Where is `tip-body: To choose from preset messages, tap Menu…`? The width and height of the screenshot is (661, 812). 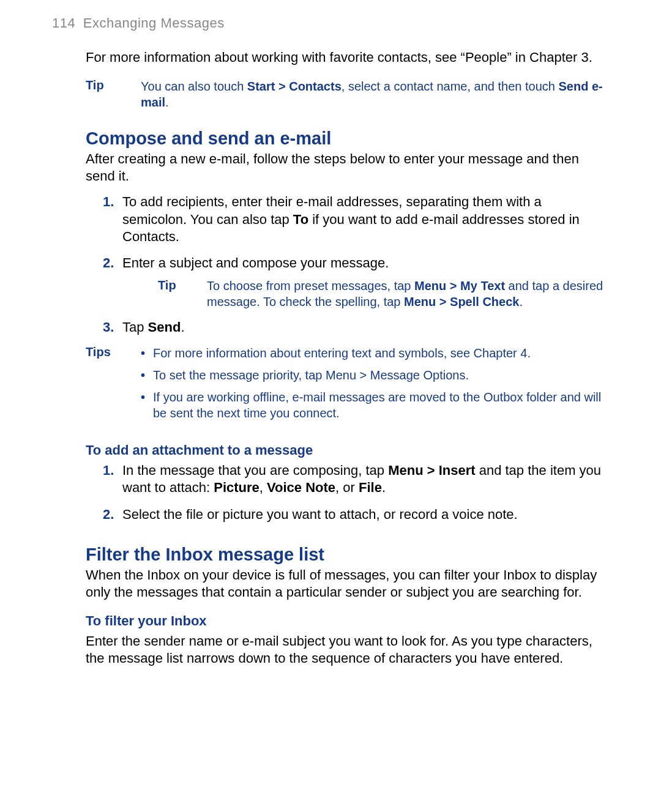
tip-body: To choose from preset messages, tap Menu… is located at coordinates (408, 294).